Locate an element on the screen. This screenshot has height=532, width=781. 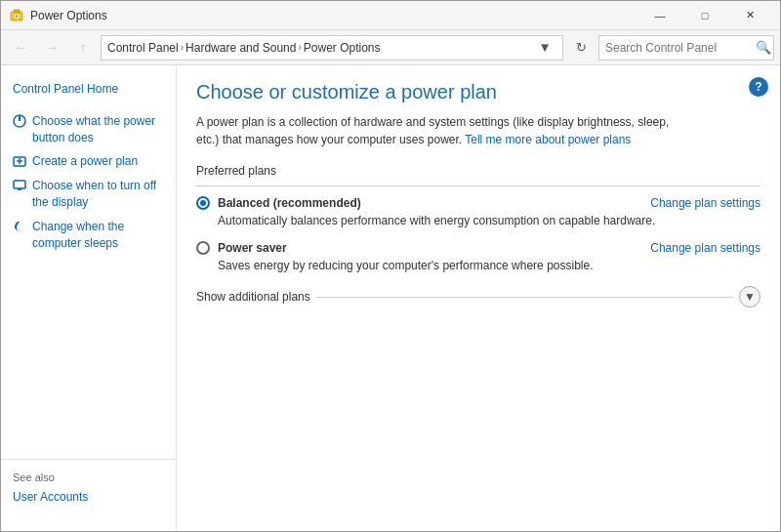
minimize-button: — is located at coordinates (660, 16).